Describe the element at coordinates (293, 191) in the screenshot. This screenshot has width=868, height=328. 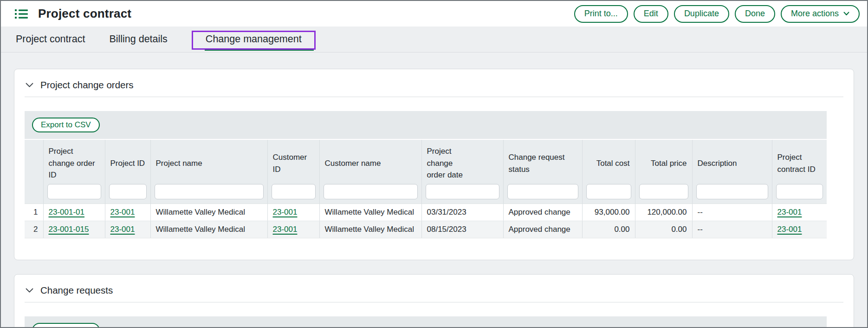
I see `filter-input-customer-id` at that location.